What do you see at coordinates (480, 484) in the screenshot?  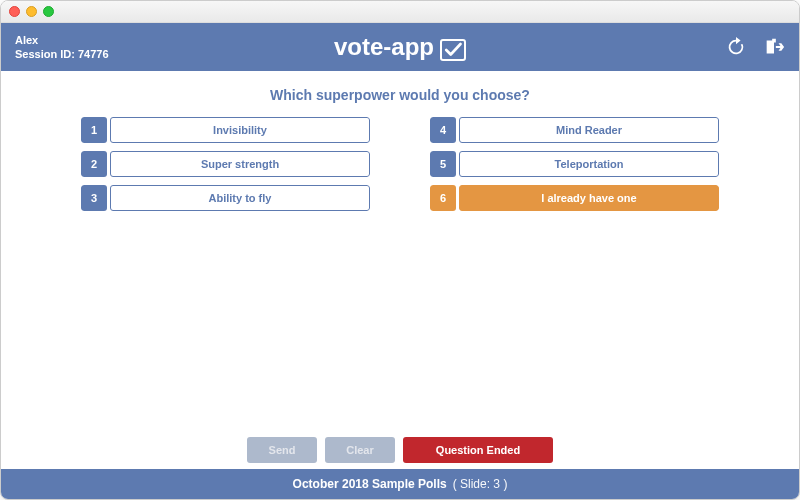 I see `footer-slide-info: ( Slide: 3 )` at bounding box center [480, 484].